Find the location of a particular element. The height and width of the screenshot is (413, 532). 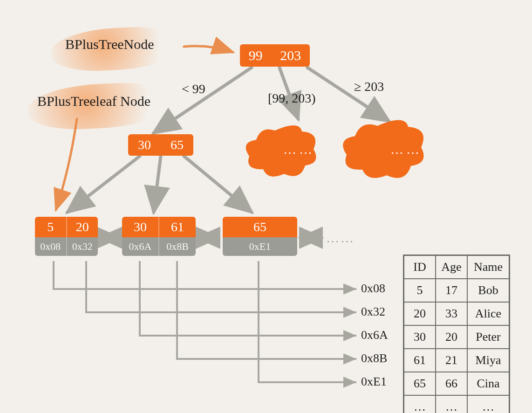

edge-label-left: < 99 is located at coordinates (194, 89).